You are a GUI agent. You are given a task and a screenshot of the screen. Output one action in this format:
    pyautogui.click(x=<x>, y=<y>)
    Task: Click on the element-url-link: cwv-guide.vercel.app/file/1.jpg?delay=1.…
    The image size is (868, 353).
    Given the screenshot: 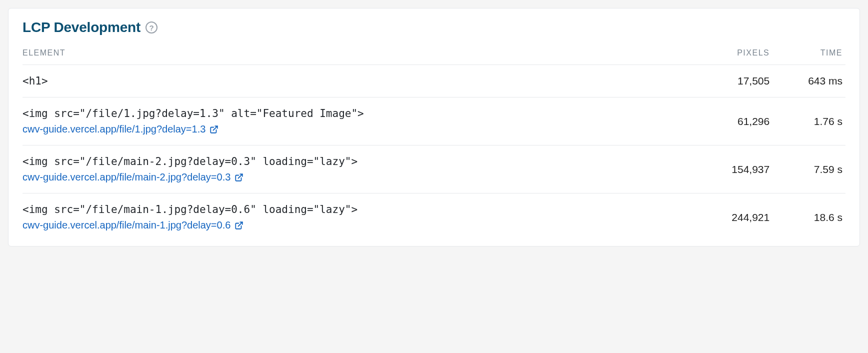 What is the action you would take?
    pyautogui.click(x=114, y=129)
    